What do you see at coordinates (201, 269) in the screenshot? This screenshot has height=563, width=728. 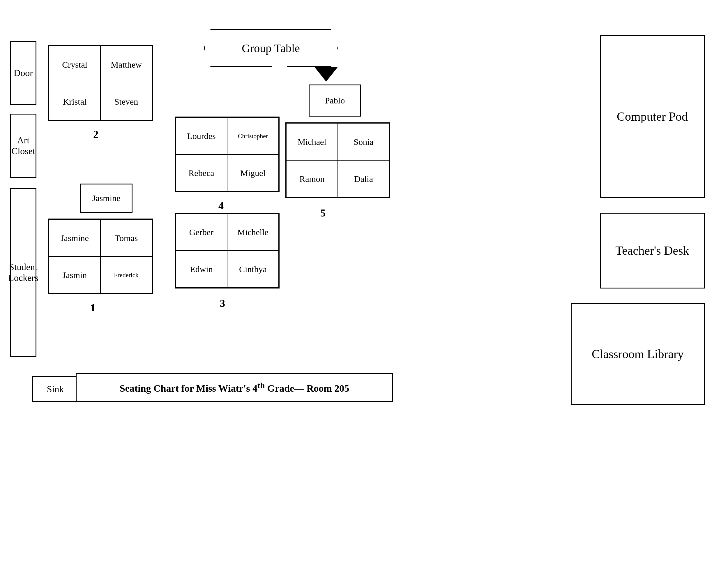 I see `desk-edwin: Edwin` at bounding box center [201, 269].